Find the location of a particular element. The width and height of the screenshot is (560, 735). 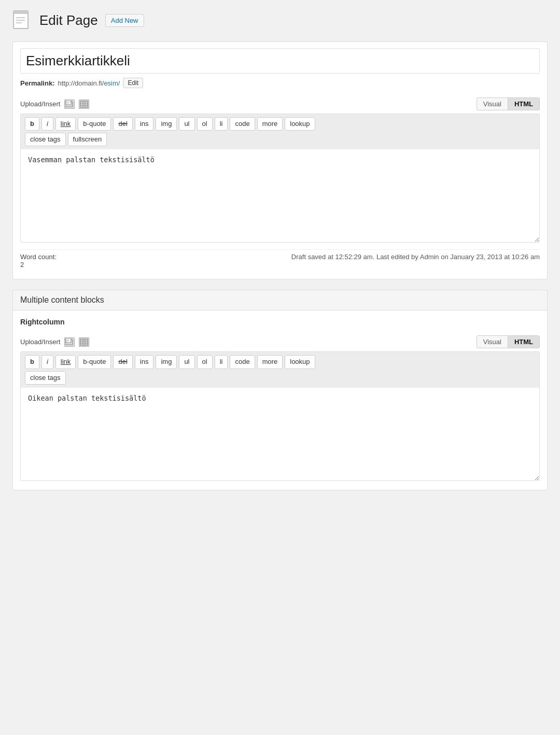

tab-html2: HTML is located at coordinates (524, 342).